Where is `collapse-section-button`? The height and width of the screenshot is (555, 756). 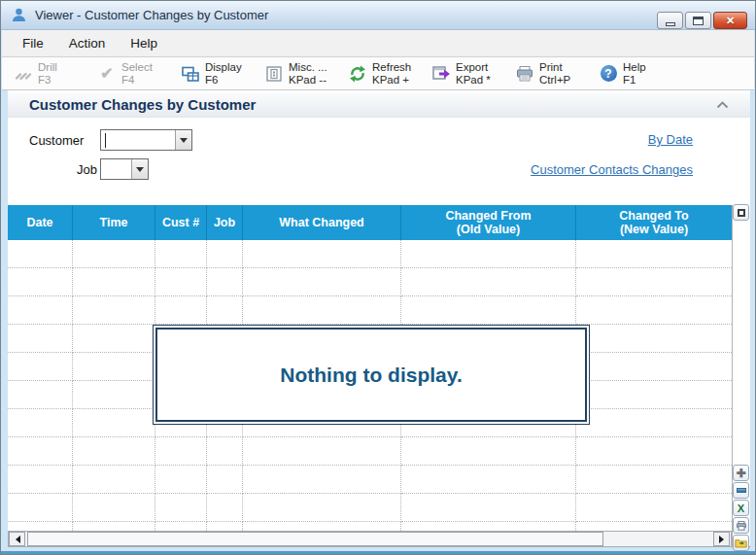 collapse-section-button is located at coordinates (722, 105).